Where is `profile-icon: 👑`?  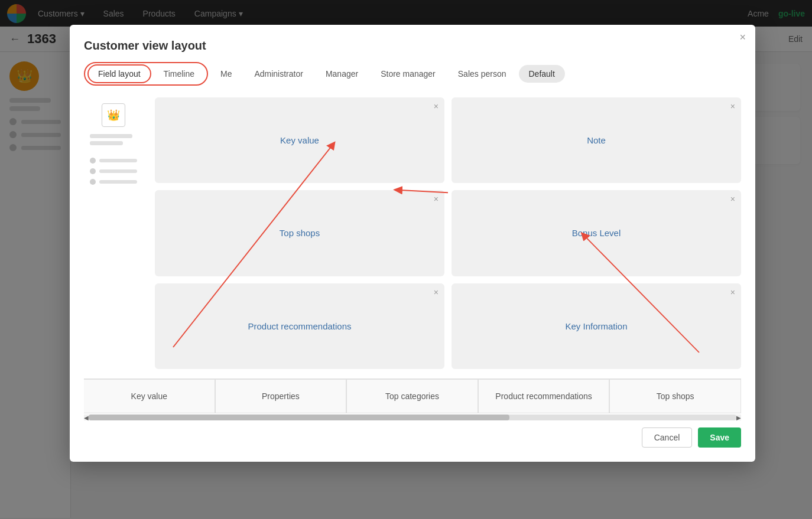 profile-icon: 👑 is located at coordinates (113, 115).